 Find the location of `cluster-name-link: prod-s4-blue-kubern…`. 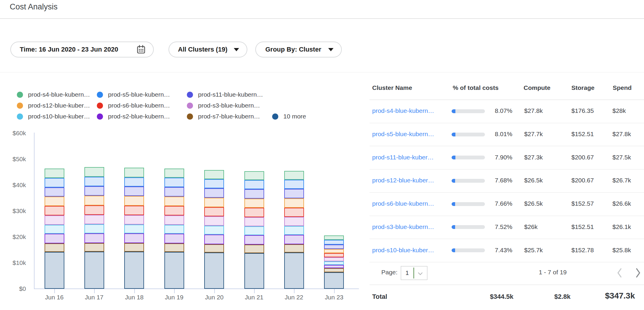

cluster-name-link: prod-s4-blue-kubern… is located at coordinates (403, 111).